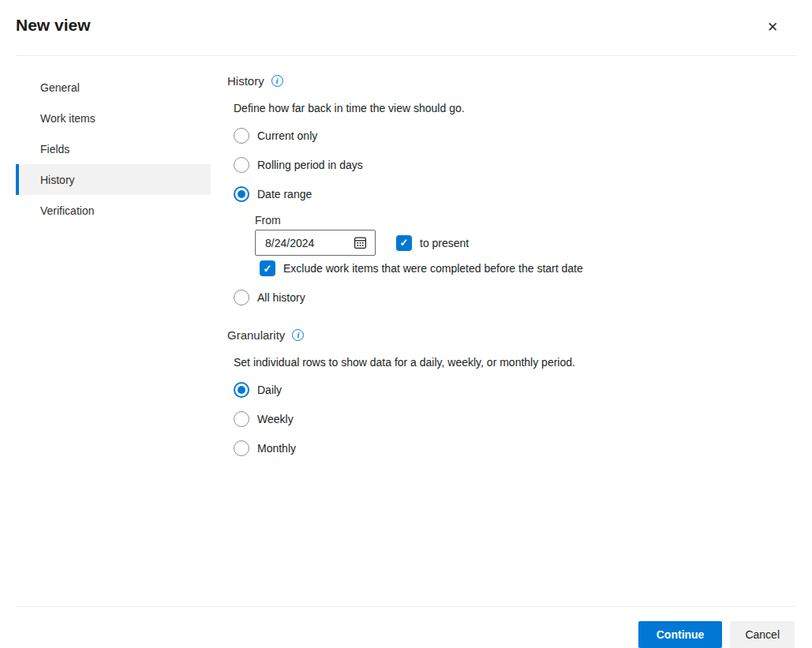 The height and width of the screenshot is (648, 812). Describe the element at coordinates (773, 27) in the screenshot. I see `close-button: ✕` at that location.